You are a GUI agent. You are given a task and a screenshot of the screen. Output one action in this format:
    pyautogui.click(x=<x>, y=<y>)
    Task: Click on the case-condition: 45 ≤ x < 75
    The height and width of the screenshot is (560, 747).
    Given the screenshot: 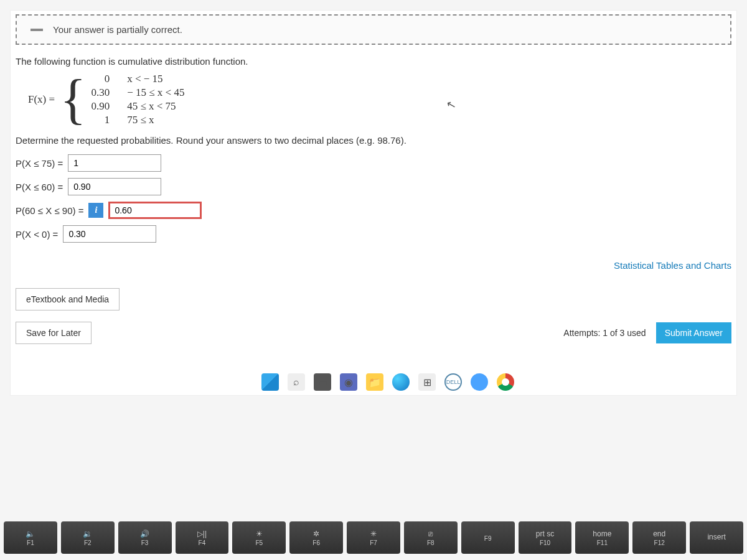 What is the action you would take?
    pyautogui.click(x=156, y=106)
    